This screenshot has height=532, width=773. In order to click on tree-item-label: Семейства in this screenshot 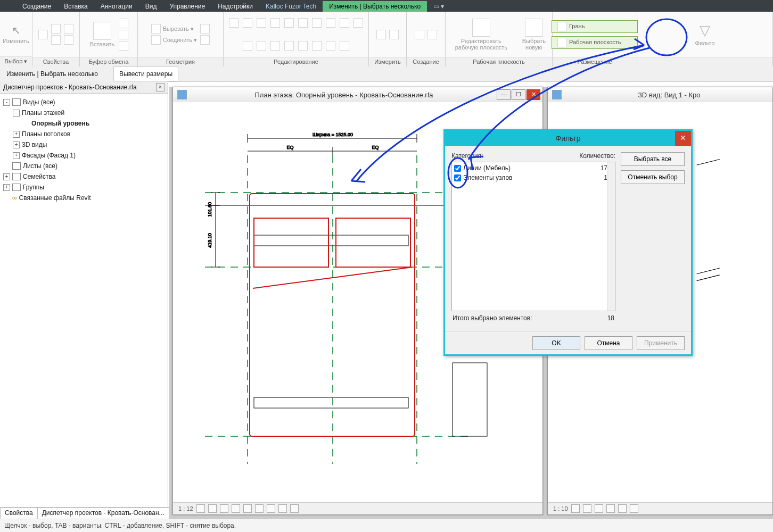, I will do `click(39, 177)`.